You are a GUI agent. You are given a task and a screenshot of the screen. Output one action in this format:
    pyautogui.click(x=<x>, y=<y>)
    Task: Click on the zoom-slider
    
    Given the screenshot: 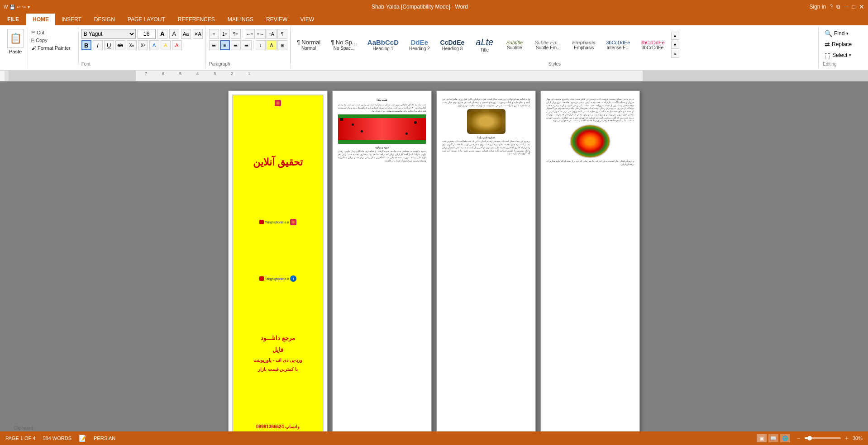 What is the action you would take?
    pyautogui.click(x=823, y=438)
    